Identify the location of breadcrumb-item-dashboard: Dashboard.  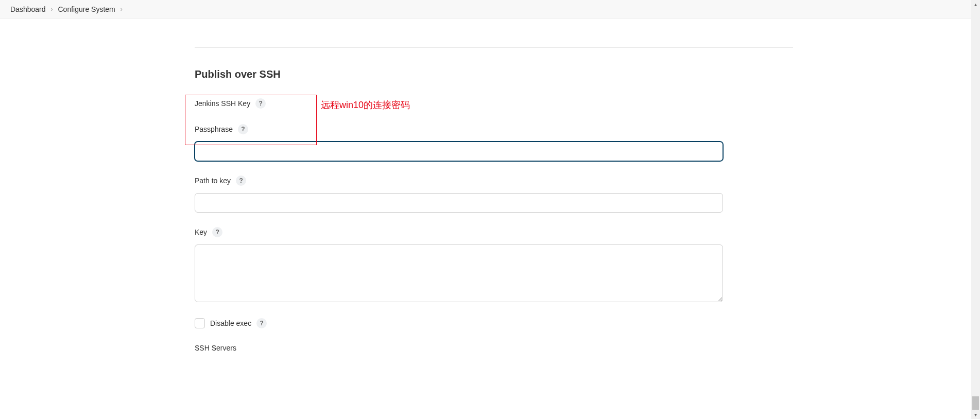
(28, 9).